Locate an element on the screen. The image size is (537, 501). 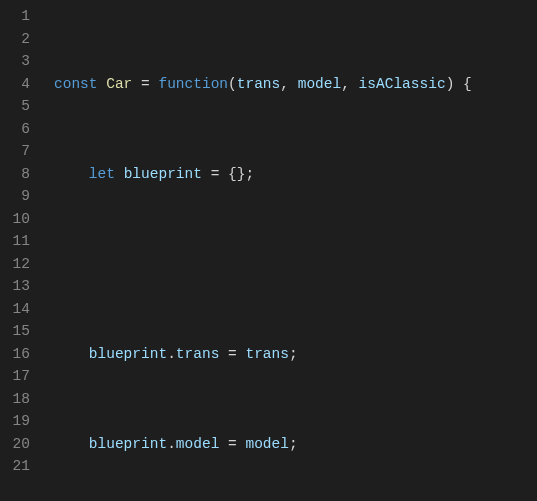
line-number: 21 is located at coordinates (15, 466).